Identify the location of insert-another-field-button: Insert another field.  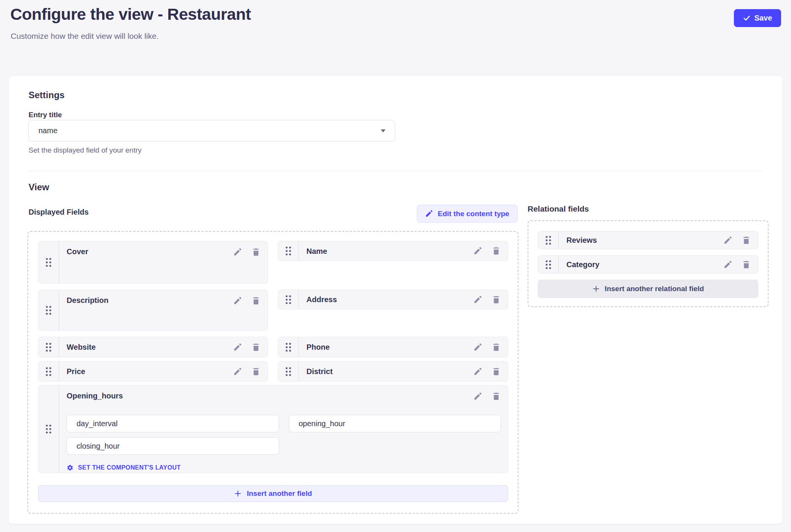
(273, 494).